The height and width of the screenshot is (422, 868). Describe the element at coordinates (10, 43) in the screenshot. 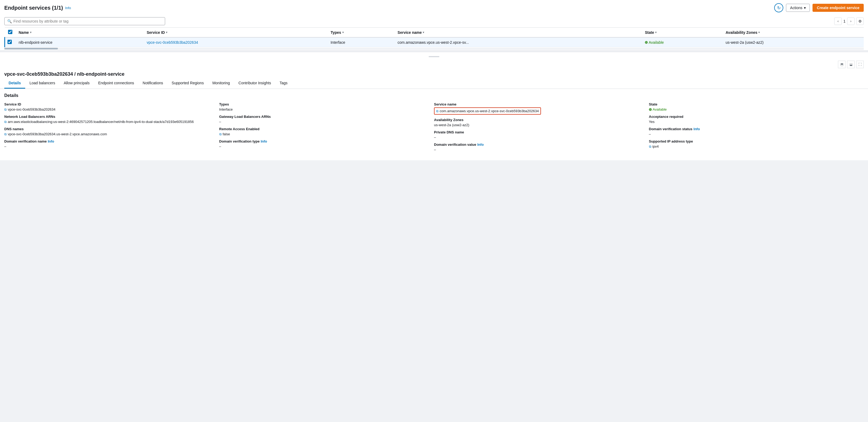

I see `row-checkbox-cell` at that location.